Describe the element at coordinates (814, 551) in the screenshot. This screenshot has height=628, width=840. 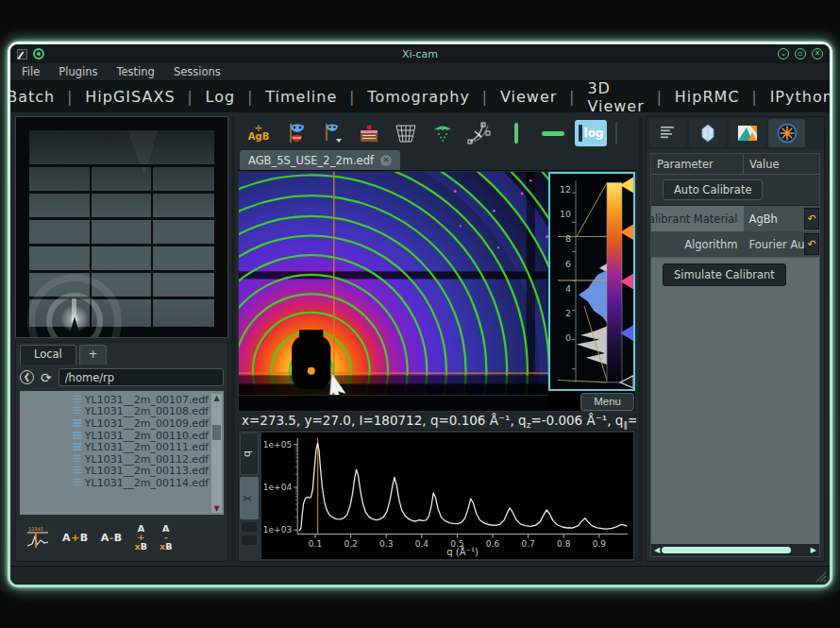
I see `scroll-right-icon: ▶` at that location.